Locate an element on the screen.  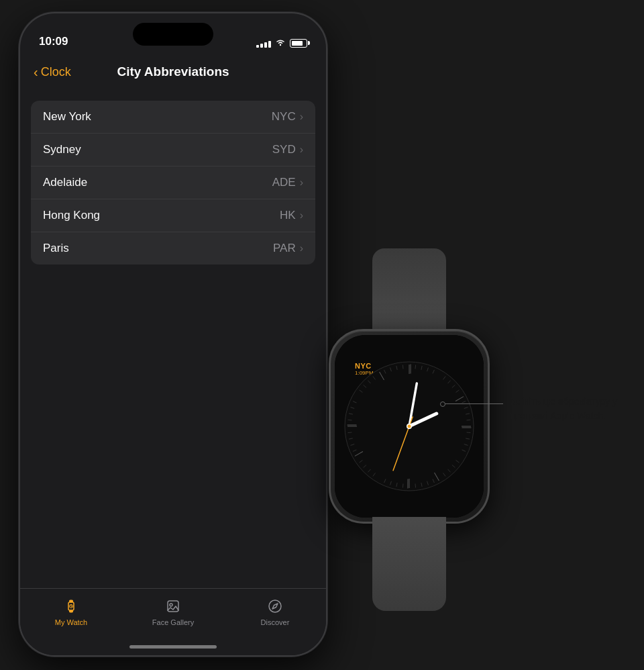
watch-body: NYC 1:09PM +3HRS is located at coordinates (409, 426).